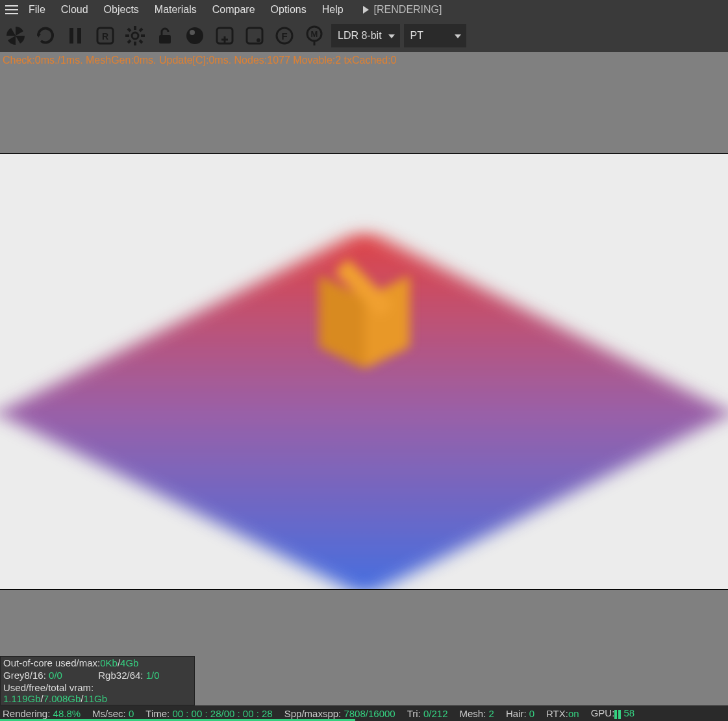  Describe the element at coordinates (618, 715) in the screenshot. I see `gpu-bars-icon` at that location.